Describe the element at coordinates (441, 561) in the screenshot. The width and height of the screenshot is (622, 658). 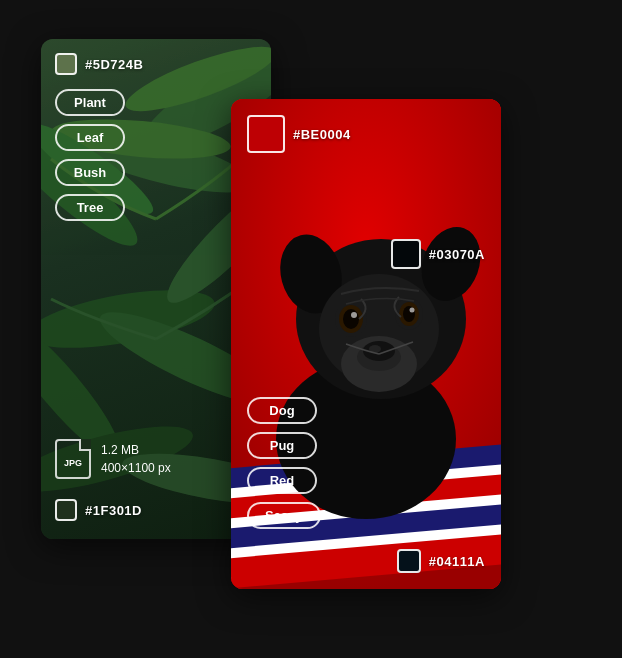
I see `dog-color-bottom: #04111A` at that location.